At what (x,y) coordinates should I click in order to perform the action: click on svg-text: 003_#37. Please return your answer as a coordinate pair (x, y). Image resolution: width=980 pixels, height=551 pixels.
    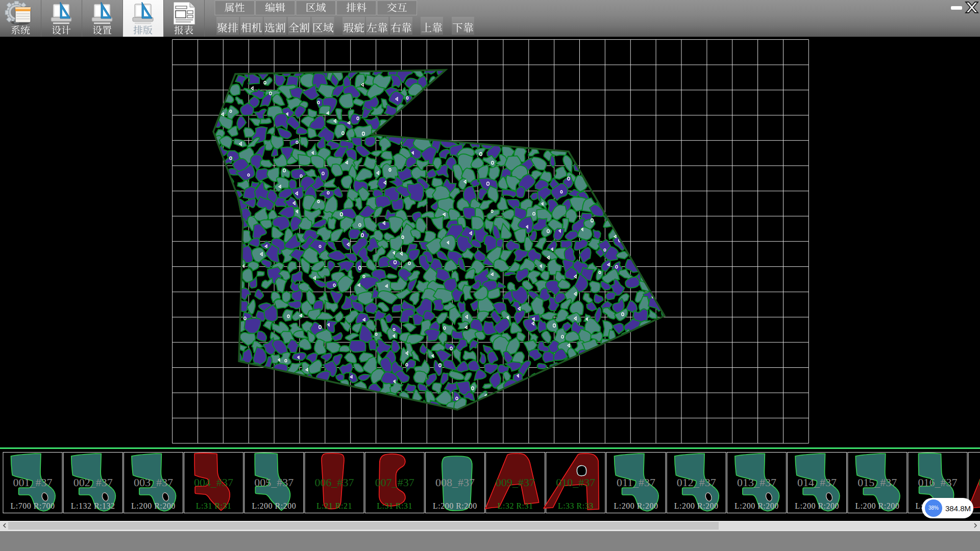
    Looking at the image, I should click on (153, 483).